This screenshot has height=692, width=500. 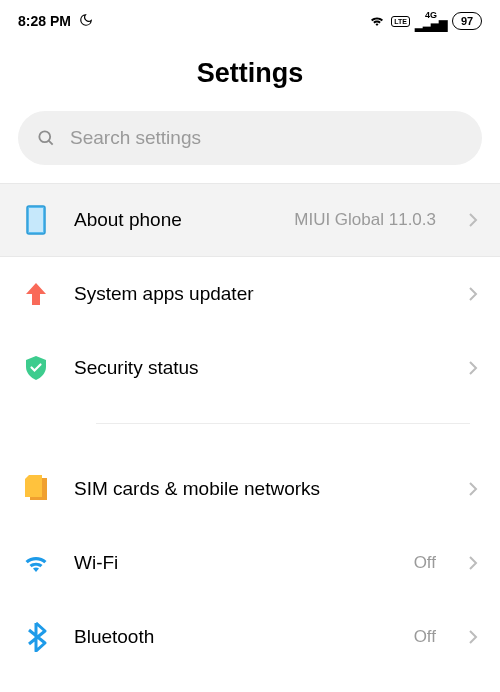 I want to click on bluetooth-icon, so click(x=36, y=637).